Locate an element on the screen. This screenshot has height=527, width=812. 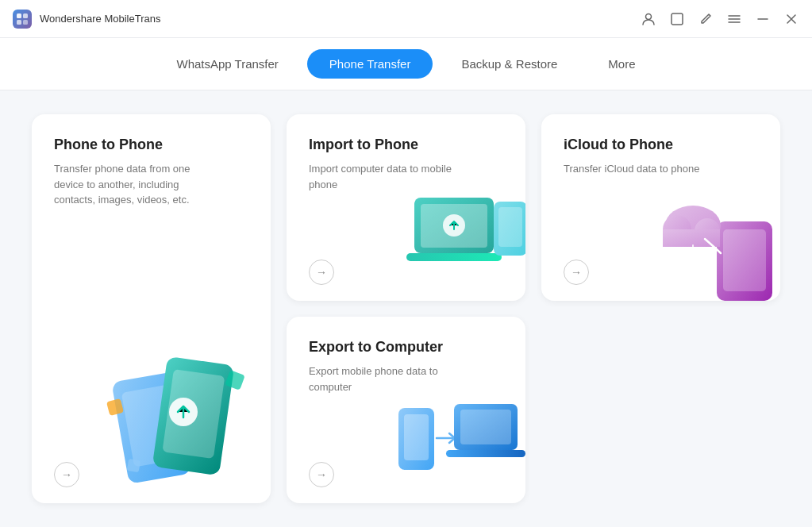
tab-whatsapp: WhatsApp Transfer is located at coordinates (227, 63).